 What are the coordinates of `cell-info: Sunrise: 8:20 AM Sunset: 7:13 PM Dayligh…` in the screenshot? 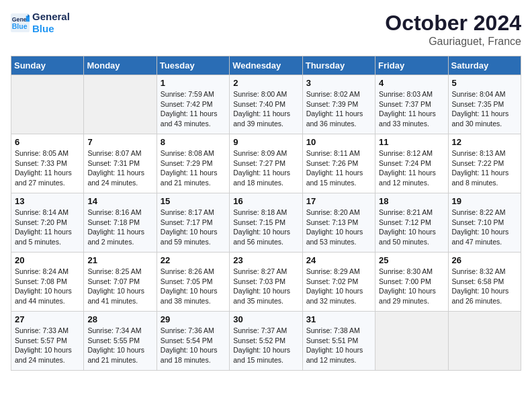 It's located at (339, 227).